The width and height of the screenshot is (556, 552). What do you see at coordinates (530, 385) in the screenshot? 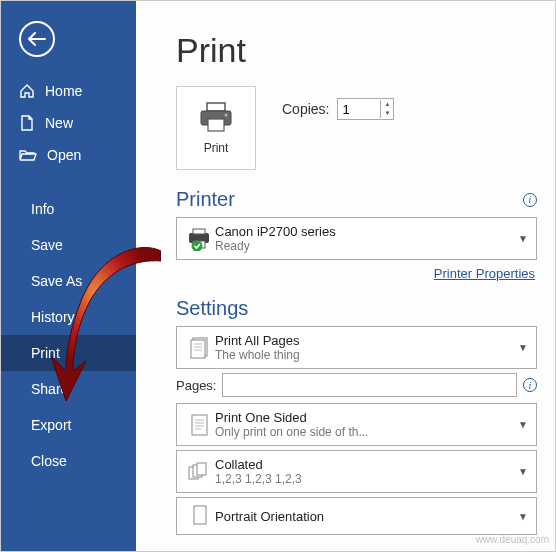
I see `pages-info-icon: i` at bounding box center [530, 385].